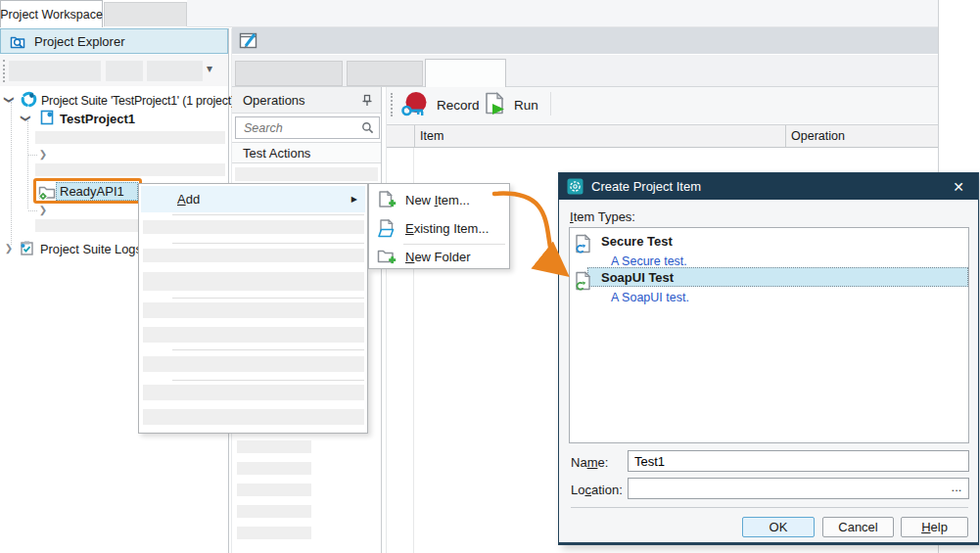 This screenshot has width=980, height=553. I want to click on dialog-app-icon, so click(576, 186).